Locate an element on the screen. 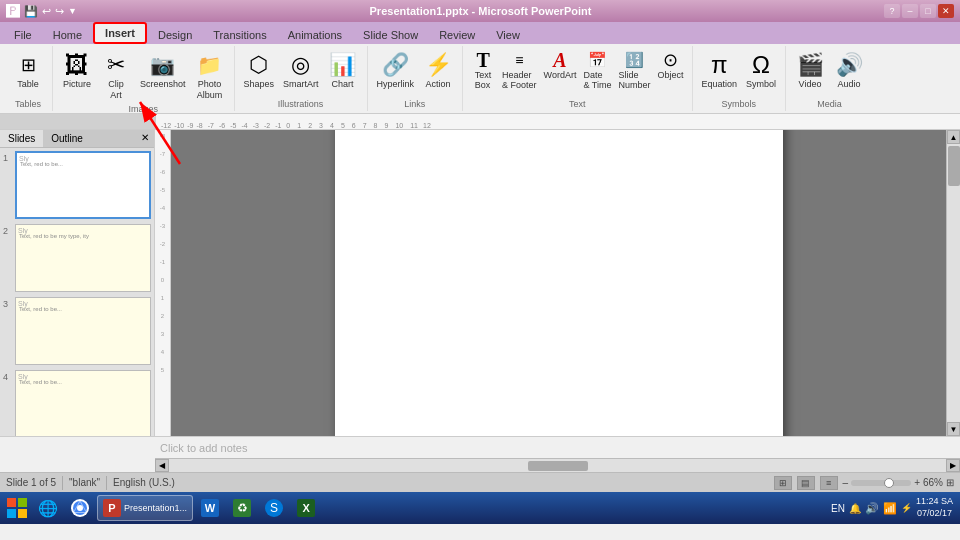  tab-insert: Insert is located at coordinates (120, 33).